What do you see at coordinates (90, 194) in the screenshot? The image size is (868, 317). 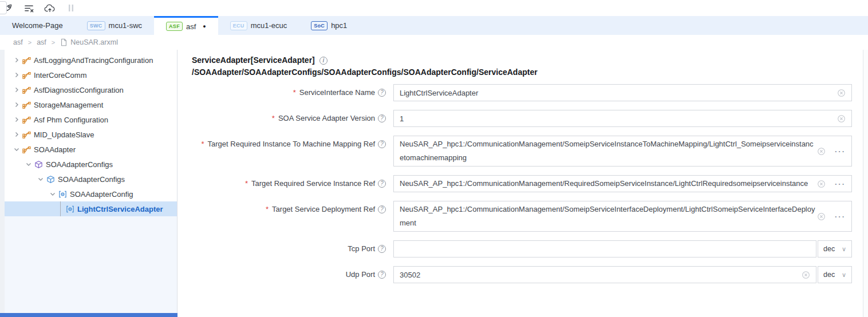 I see `tree-item-soaadapterconfig: SOAAdapterConfig` at bounding box center [90, 194].